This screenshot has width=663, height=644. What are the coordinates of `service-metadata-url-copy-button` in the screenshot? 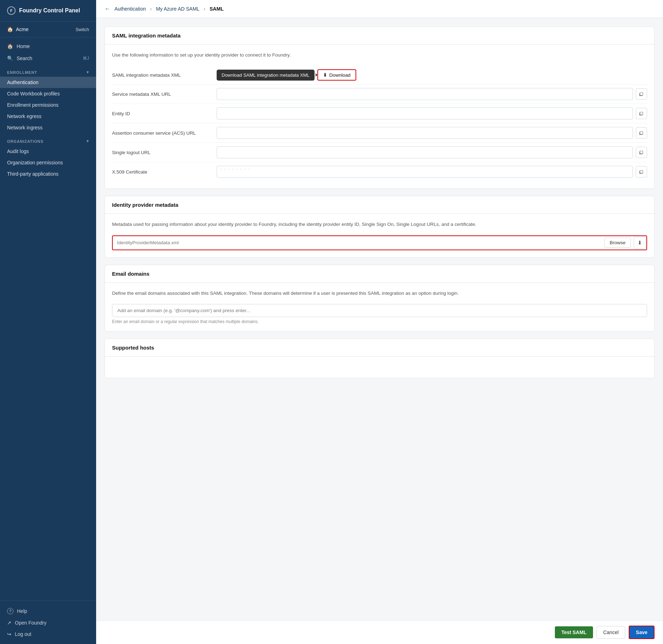 It's located at (641, 94).